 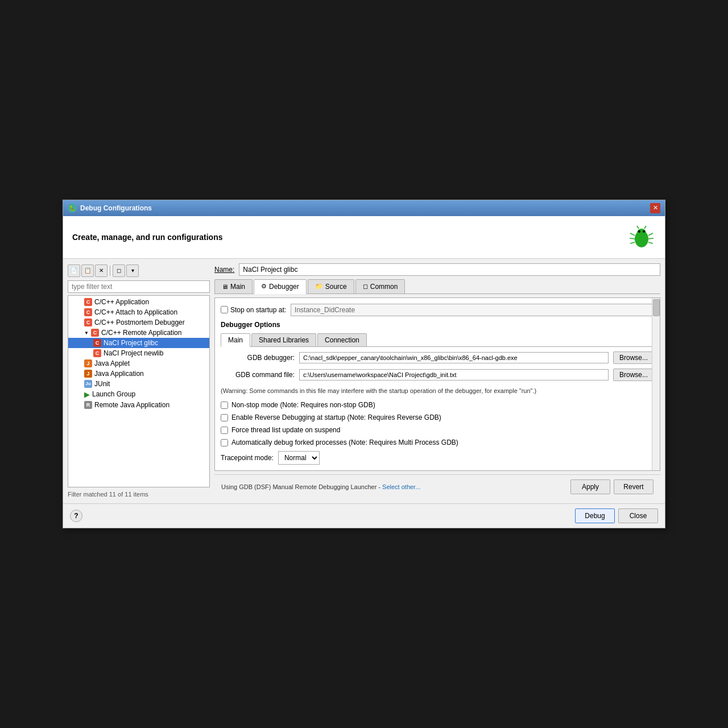 I want to click on reverse-debugging-row: Enable Reverse Debugging at startup (Not…, so click(x=437, y=417).